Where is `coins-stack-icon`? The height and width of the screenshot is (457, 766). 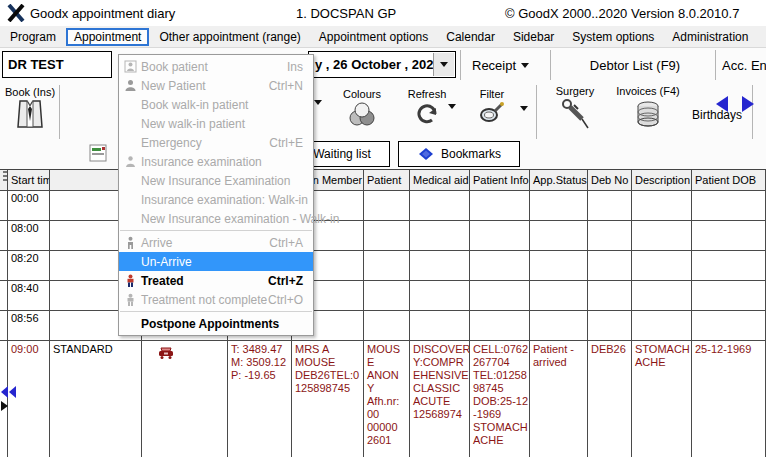 coins-stack-icon is located at coordinates (648, 114).